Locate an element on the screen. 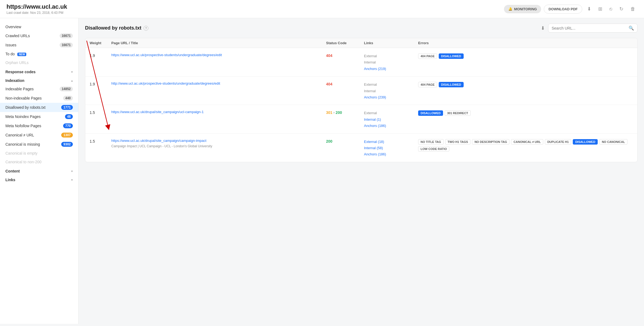 Image resolution: width=644 pixels, height=326 pixels. non-indexable-count: 440 is located at coordinates (68, 98).